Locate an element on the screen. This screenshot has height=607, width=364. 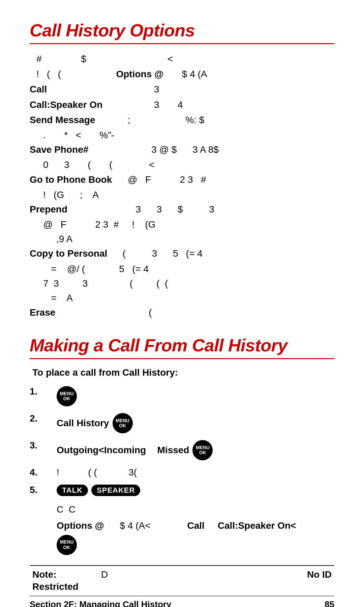
step-5-content: TALK SPEAKER is located at coordinates (195, 490).